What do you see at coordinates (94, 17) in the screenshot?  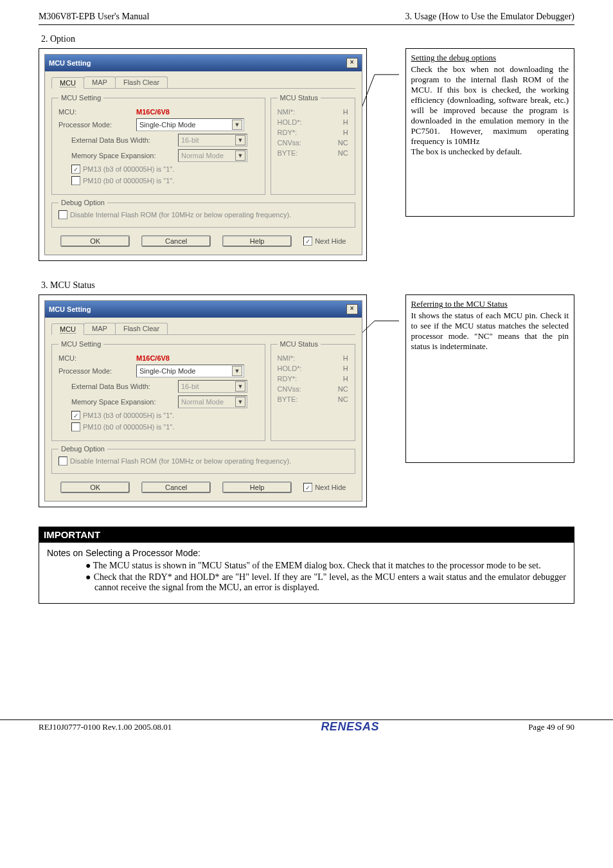 I see `header-left: M306V8T-EPB User's Manual` at bounding box center [94, 17].